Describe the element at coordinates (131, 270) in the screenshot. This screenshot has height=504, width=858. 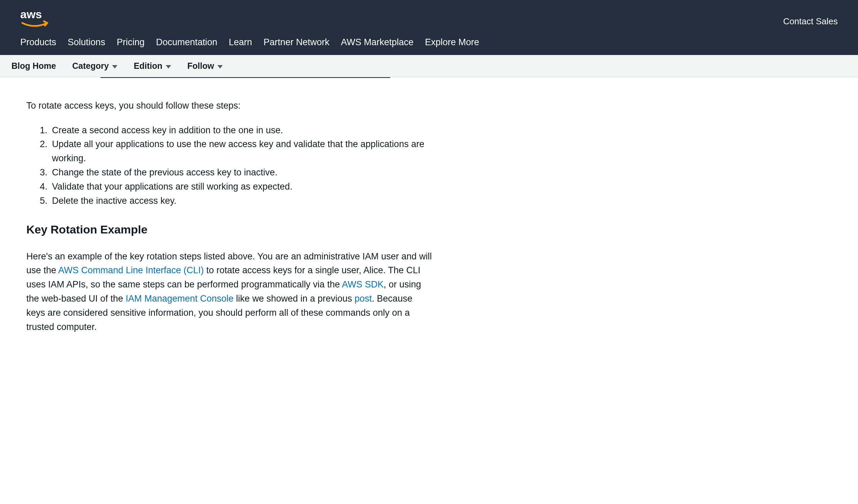
I see `link-aws-cli: AWS Command Line Interface (CLI)` at that location.